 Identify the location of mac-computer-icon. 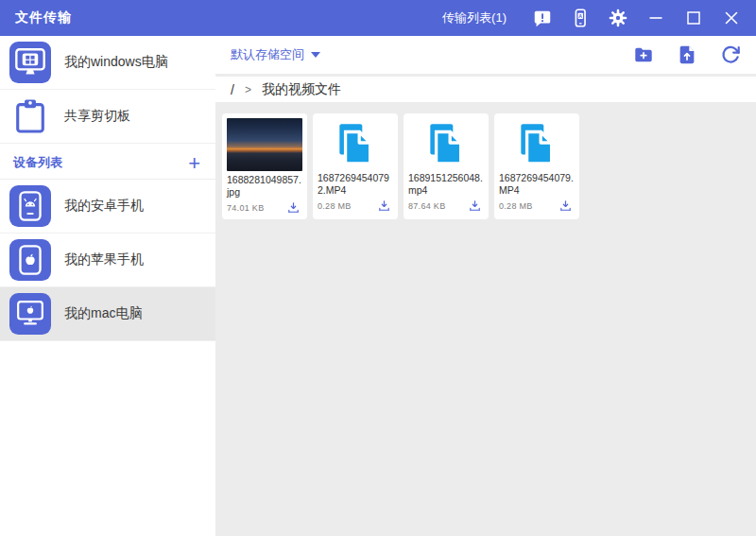
(30, 314).